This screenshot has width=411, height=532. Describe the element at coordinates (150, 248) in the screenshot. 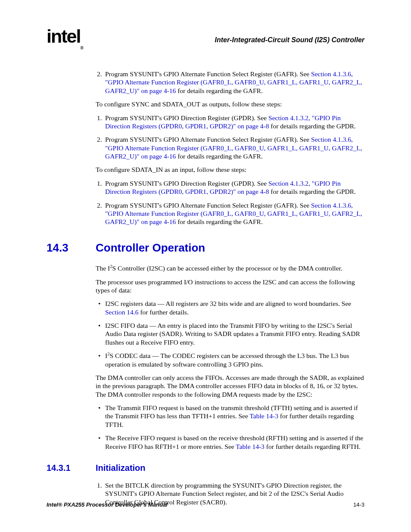

I see `section-title: Controller Operation` at that location.